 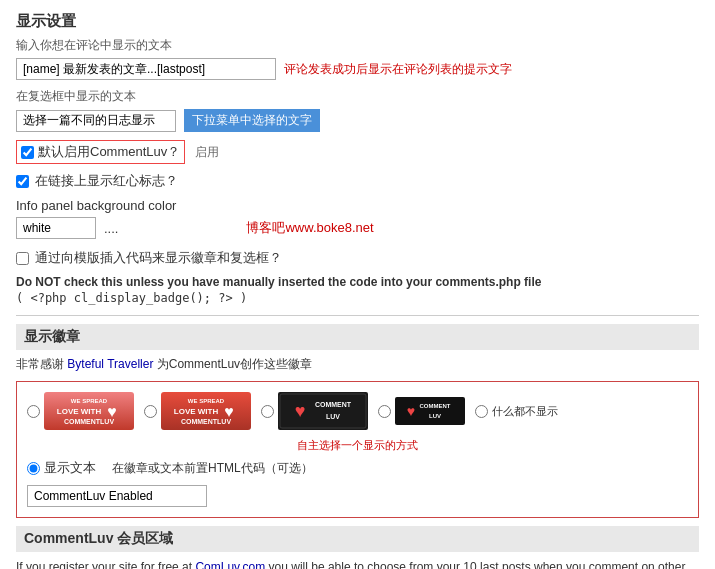 What do you see at coordinates (358, 548) in the screenshot?
I see `member-section: CommentLuv 会员区域 If you register your sit…` at bounding box center [358, 548].